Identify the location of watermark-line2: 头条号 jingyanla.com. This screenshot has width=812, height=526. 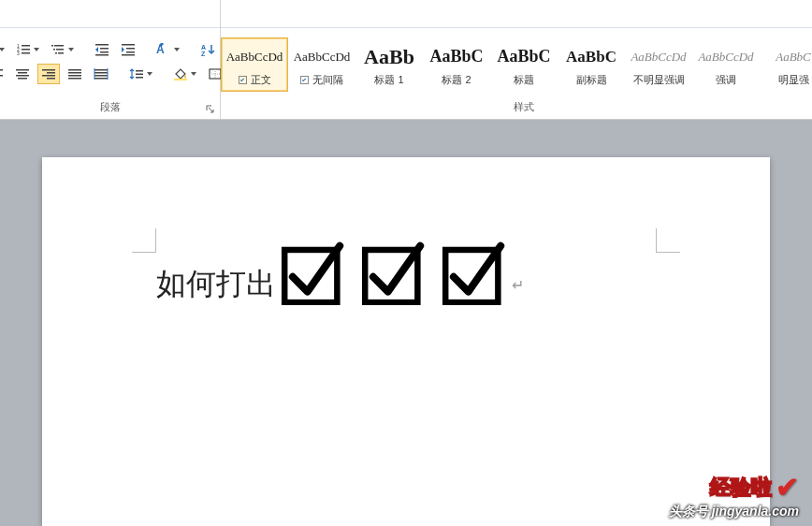
(733, 512).